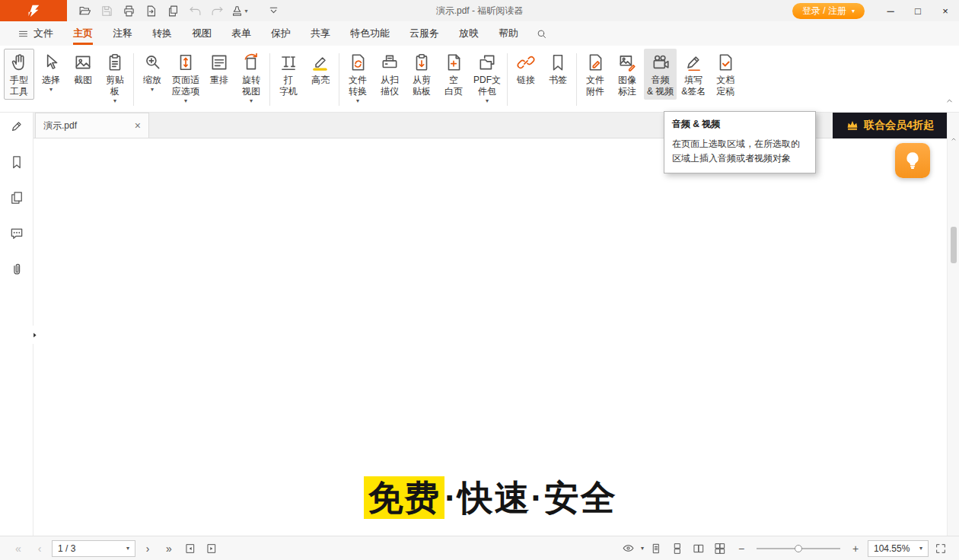 The width and height of the screenshot is (959, 560). Describe the element at coordinates (798, 549) in the screenshot. I see `zoom-slider-thumb` at that location.